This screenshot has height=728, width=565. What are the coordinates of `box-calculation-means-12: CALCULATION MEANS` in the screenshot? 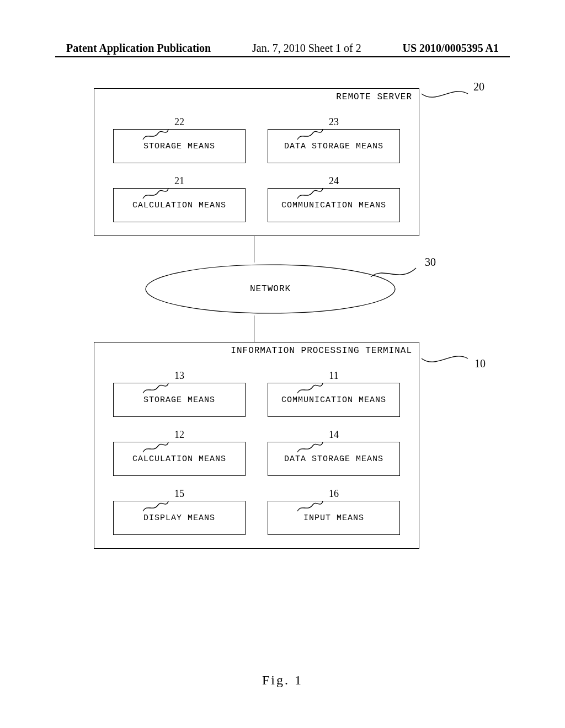 It's located at (179, 459).